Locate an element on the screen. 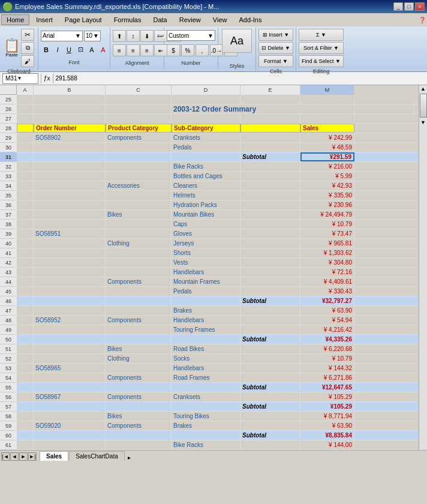 The height and width of the screenshot is (504, 427). row-header: 25 is located at coordinates (8, 100).